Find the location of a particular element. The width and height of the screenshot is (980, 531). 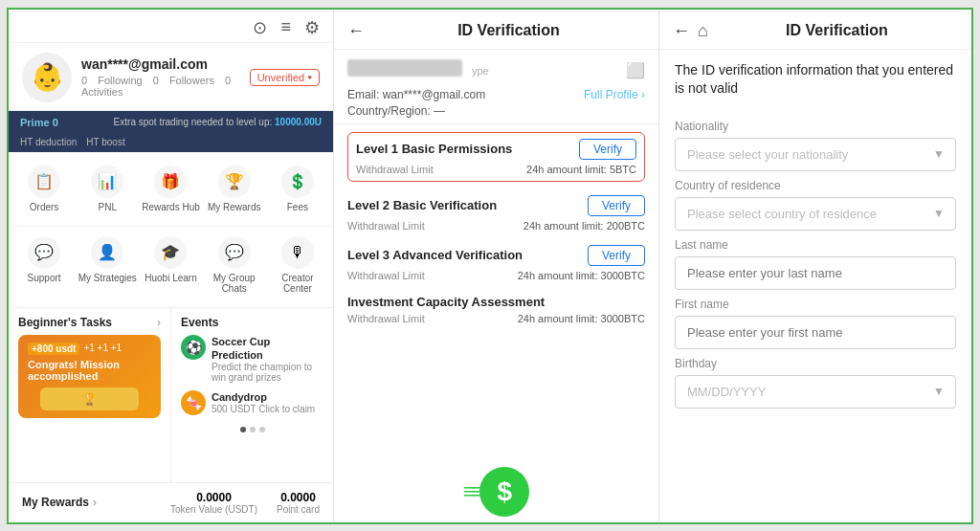

two-col-section: Beginner's Tasks › +800 usdt +1 +1 +1 Co… is located at coordinates (170, 395).